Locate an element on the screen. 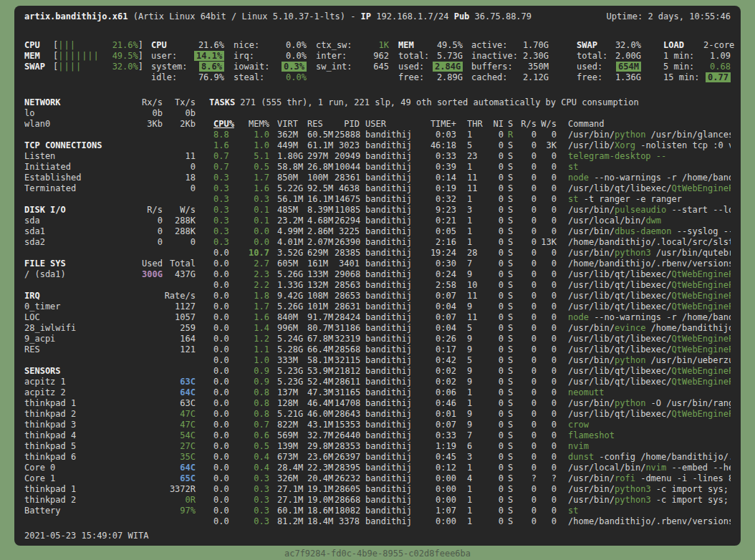  stat-value: 76.9% is located at coordinates (209, 77).